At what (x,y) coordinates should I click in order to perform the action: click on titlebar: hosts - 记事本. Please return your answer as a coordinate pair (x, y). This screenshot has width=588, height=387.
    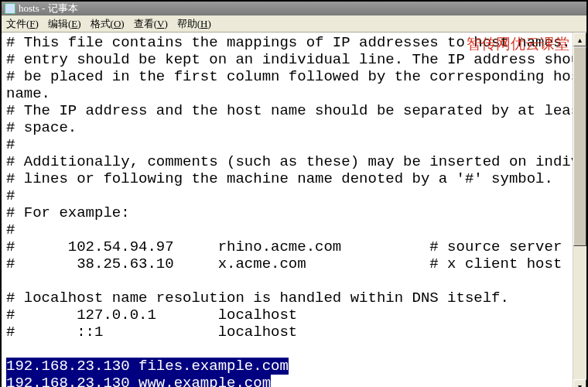
    Looking at the image, I should click on (294, 9).